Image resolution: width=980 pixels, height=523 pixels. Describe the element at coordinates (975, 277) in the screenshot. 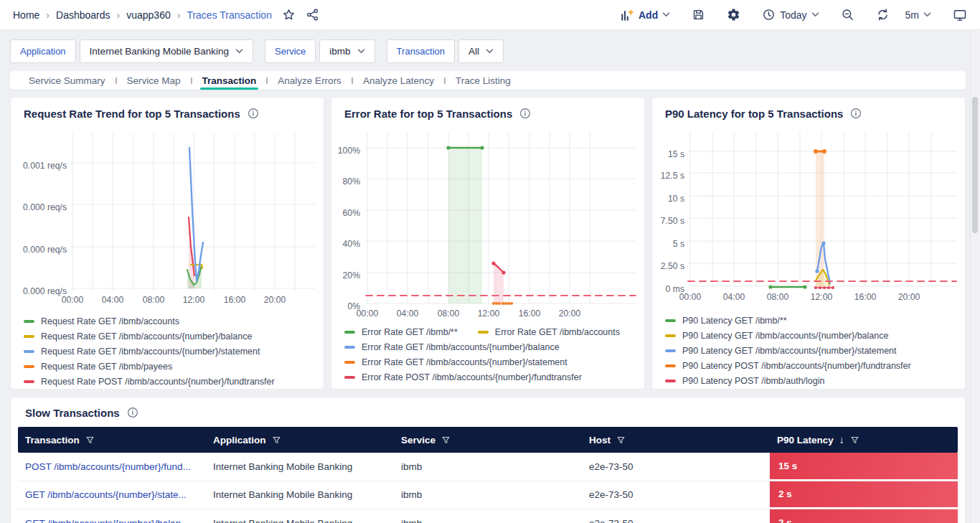

I see `scrollbar-track` at that location.